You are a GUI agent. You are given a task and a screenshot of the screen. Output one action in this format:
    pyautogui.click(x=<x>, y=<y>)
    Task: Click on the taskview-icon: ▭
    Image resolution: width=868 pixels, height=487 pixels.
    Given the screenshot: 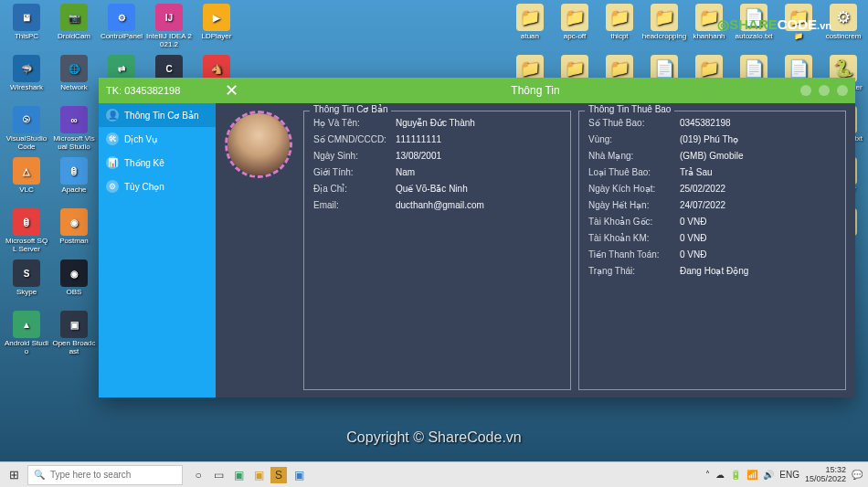 What is the action you would take?
    pyautogui.click(x=218, y=475)
    